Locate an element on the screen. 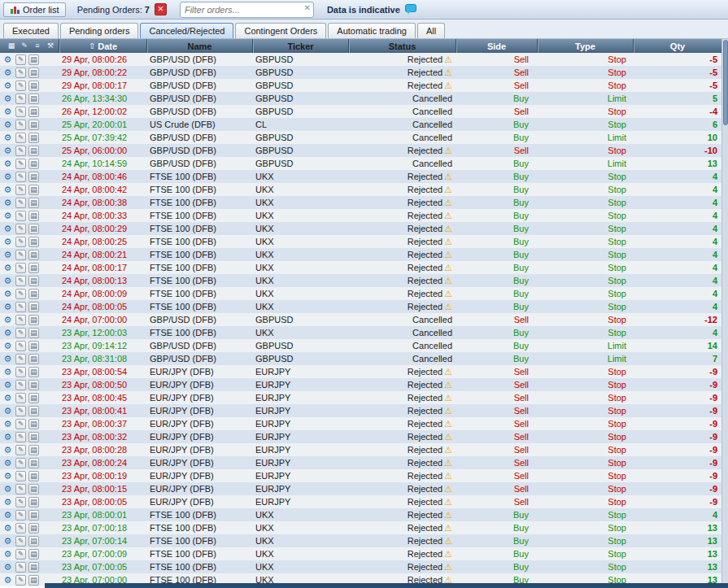 Image resolution: width=728 pixels, height=588 pixels. table-row: ⚙✎▤24 Apr, 08:00:13FTSE 100 (DFB)UKXReje… is located at coordinates (361, 281).